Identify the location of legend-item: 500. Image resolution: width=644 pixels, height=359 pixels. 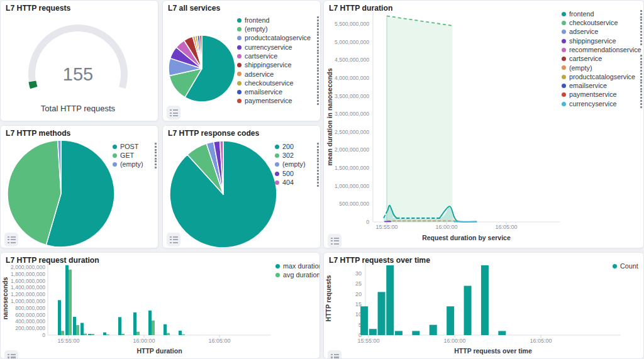
(297, 174).